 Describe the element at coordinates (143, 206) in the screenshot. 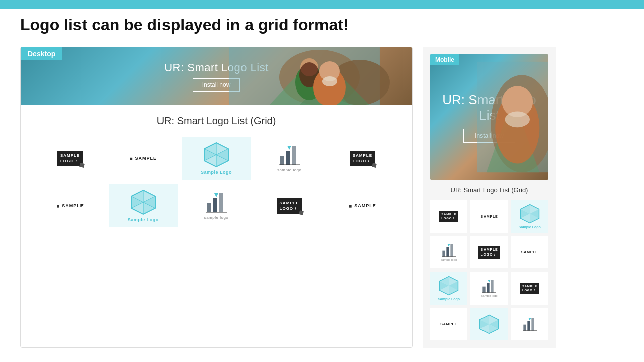

I see `sample-logo-teal-2: Sample Logo` at that location.